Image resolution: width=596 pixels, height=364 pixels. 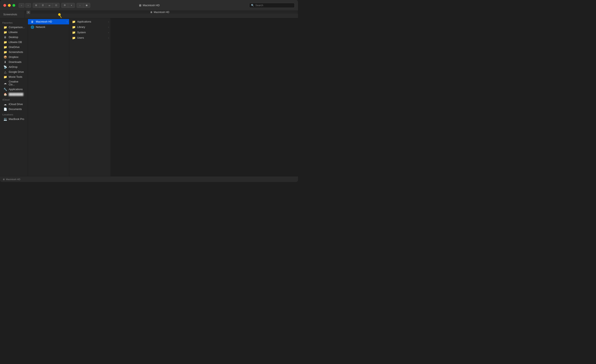 I want to click on creative-cloud-icon: ☁, so click(x=5, y=83).